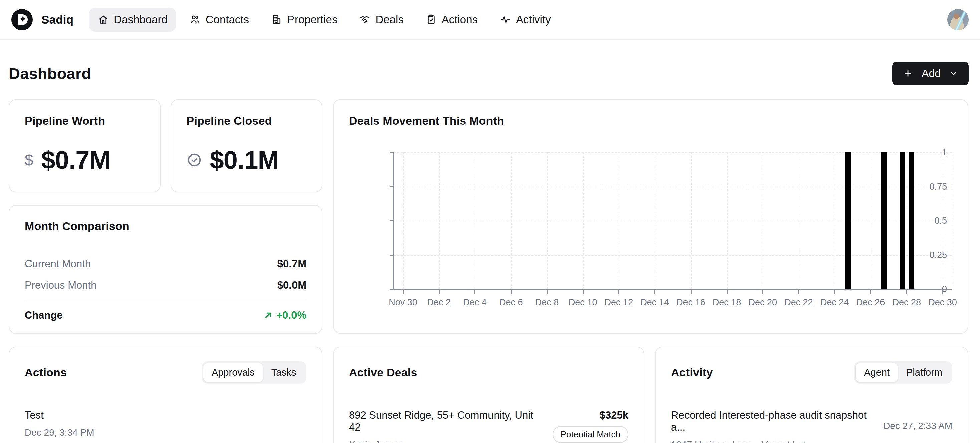 The image size is (980, 443). Describe the element at coordinates (918, 426) in the screenshot. I see `activity-timestamp: Dec 27, 2:33 AM` at that location.